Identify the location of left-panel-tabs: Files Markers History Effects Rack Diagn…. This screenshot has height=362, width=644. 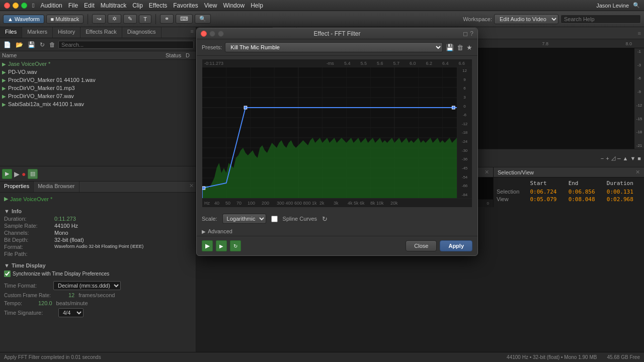
(98, 33).